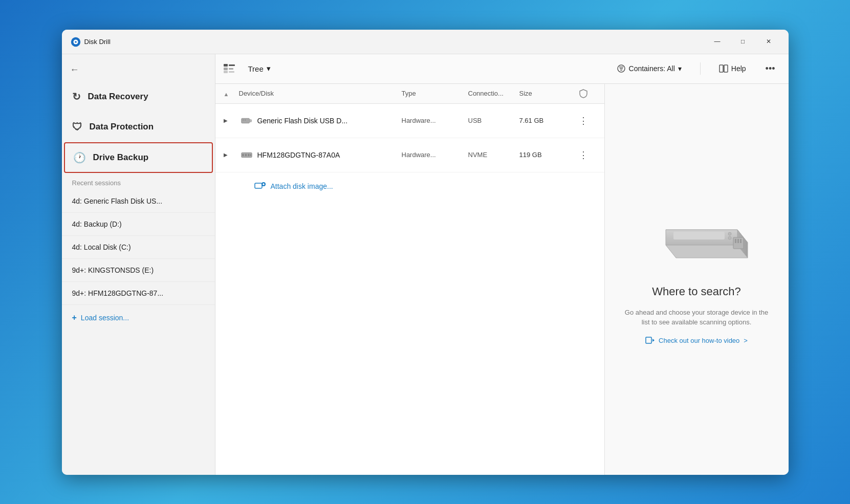 This screenshot has height=504, width=850. Describe the element at coordinates (435, 93) in the screenshot. I see `col-type: Type` at that location.